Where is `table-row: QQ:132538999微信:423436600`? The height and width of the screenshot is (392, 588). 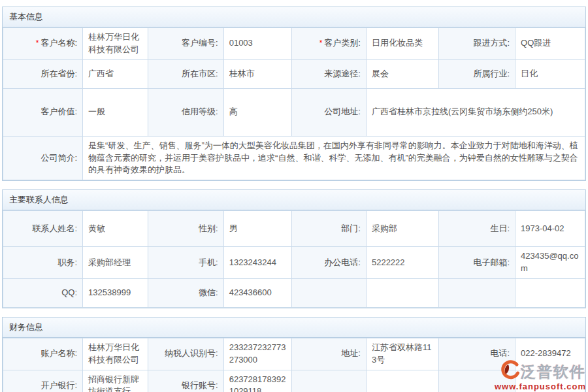 table-row: QQ:132538999微信:423436600 is located at coordinates (294, 293).